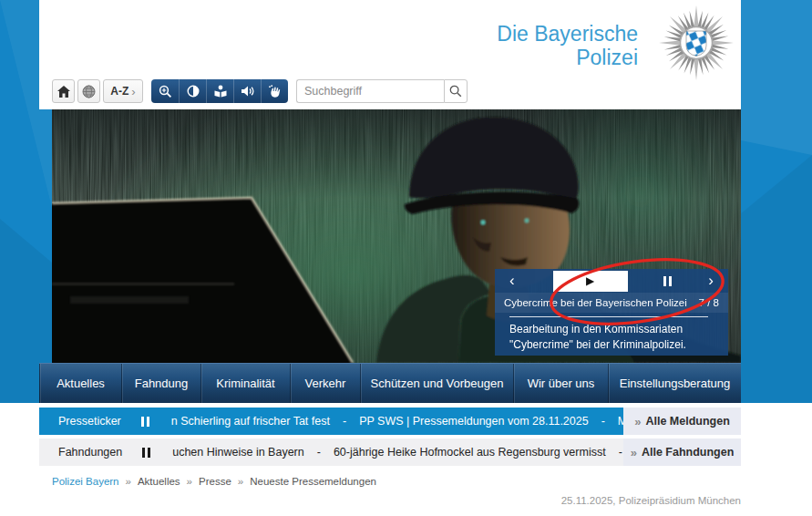 The width and height of the screenshot is (812, 516). I want to click on slide-description-line2: "Cybercrime" bei der Kriminalpolizei., so click(613, 345).